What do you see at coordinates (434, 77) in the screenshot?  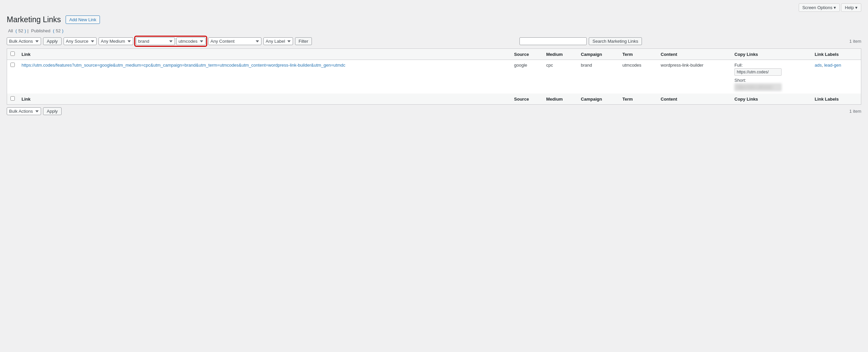 I see `table-row: https://utm.codes/features?utm_source=go…` at bounding box center [434, 77].